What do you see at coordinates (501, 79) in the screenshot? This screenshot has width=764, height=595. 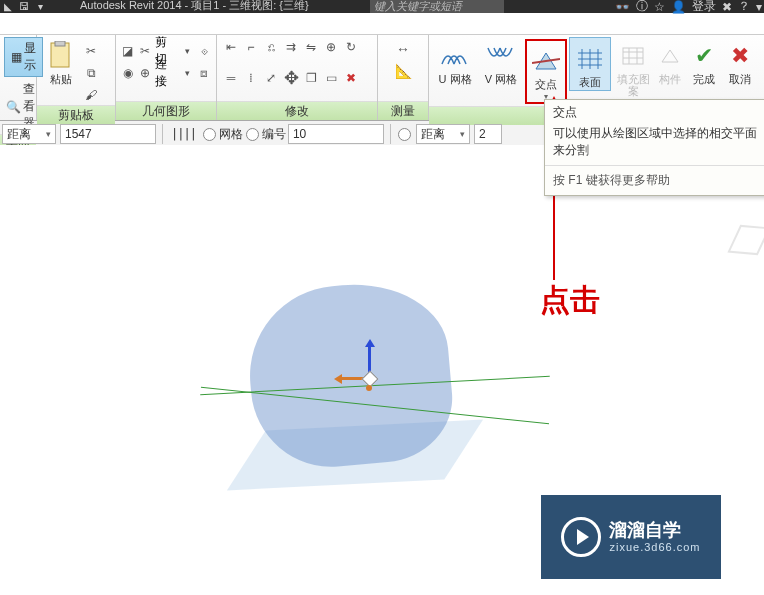 I see `v-grid-label: V 网格` at bounding box center [501, 79].